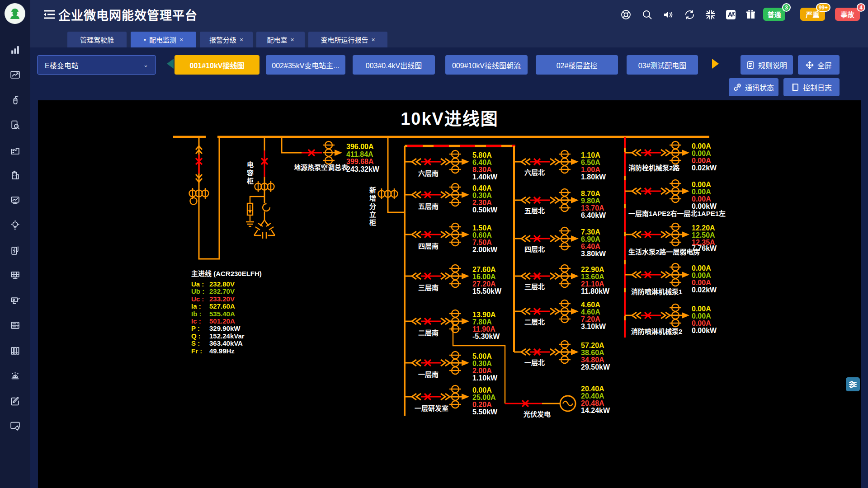  Describe the element at coordinates (577, 65) in the screenshot. I see `diagram-tab-02: 02#楼层监控` at that location.